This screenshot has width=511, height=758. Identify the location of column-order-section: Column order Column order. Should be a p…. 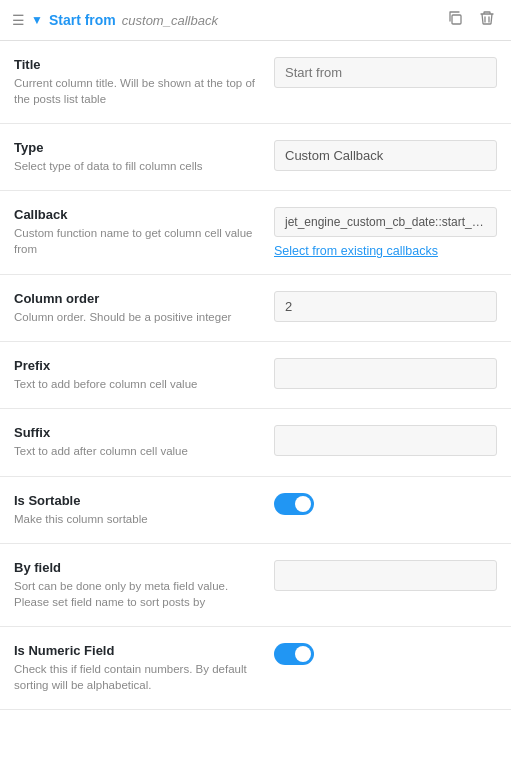
(256, 308).